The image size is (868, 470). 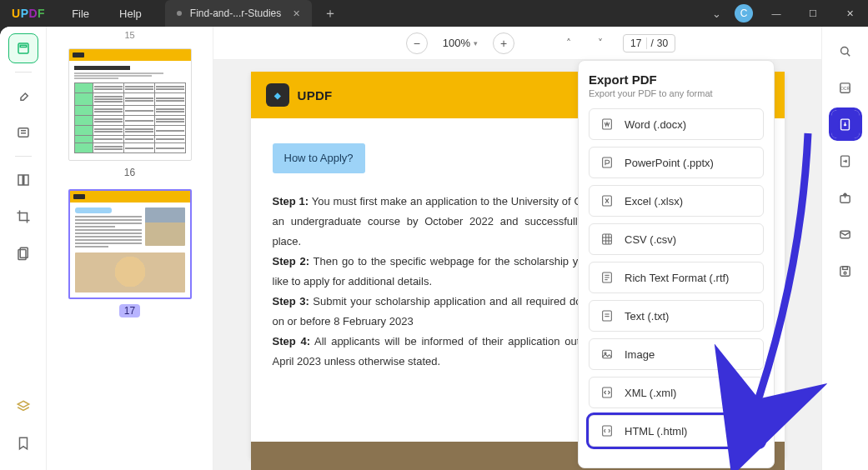 I want to click on tab-close-button: ✕, so click(x=297, y=13).